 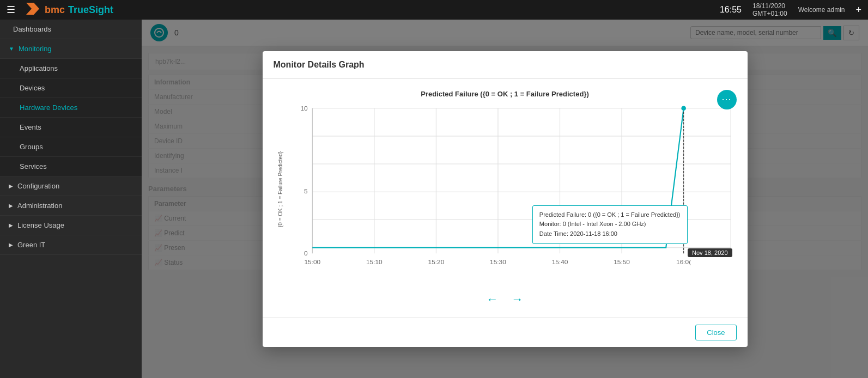 What do you see at coordinates (436, 261) in the screenshot?
I see `svg-text: 15:20` at bounding box center [436, 261].